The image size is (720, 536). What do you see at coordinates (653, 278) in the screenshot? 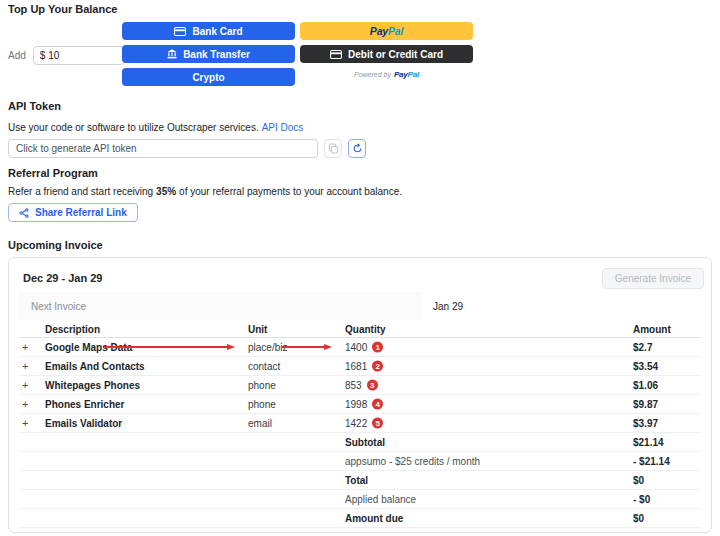
I see `generate-invoice-button: Generate Invoice` at bounding box center [653, 278].